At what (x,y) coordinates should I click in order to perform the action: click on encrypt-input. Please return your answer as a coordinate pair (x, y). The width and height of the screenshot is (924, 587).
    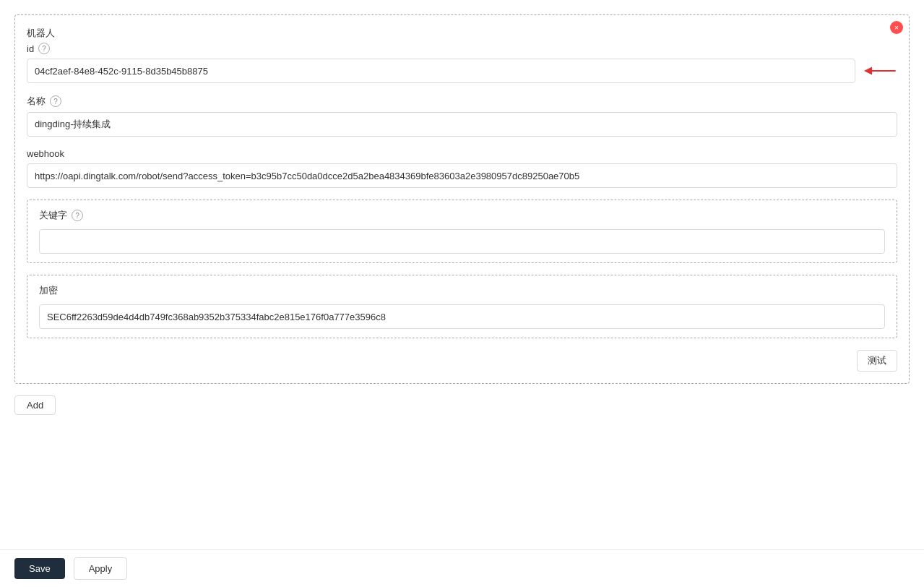
    Looking at the image, I should click on (462, 317).